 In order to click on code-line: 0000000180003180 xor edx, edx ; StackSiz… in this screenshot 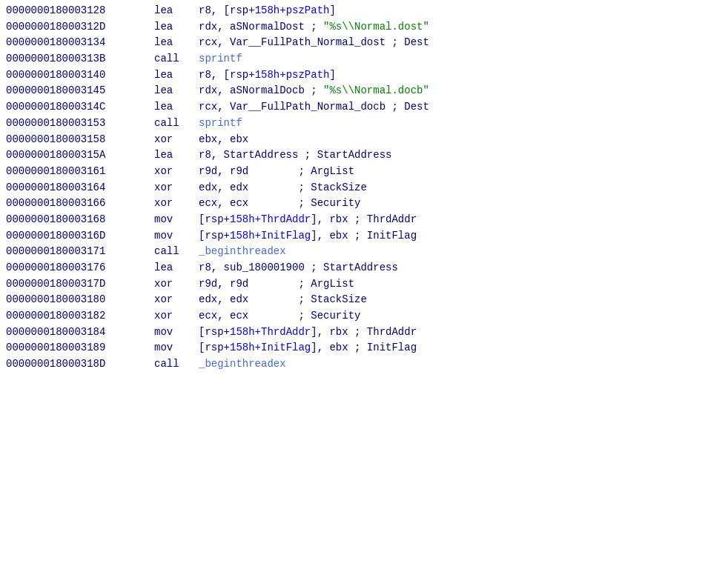, I will do `click(364, 300)`.